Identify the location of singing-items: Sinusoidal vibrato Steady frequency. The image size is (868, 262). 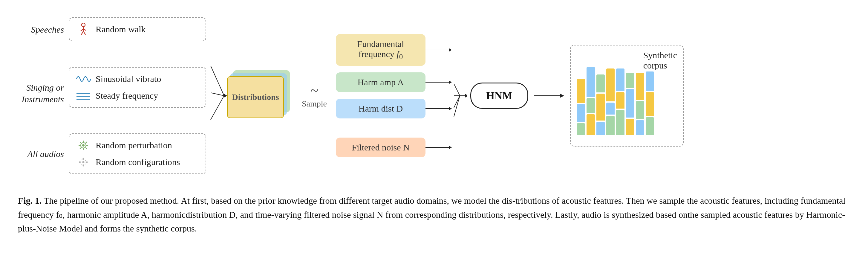
(137, 87).